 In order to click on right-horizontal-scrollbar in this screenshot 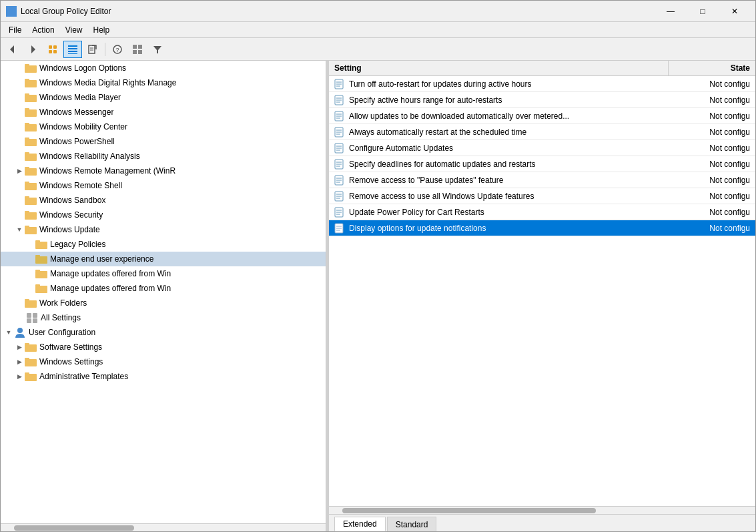, I will do `click(542, 510)`.